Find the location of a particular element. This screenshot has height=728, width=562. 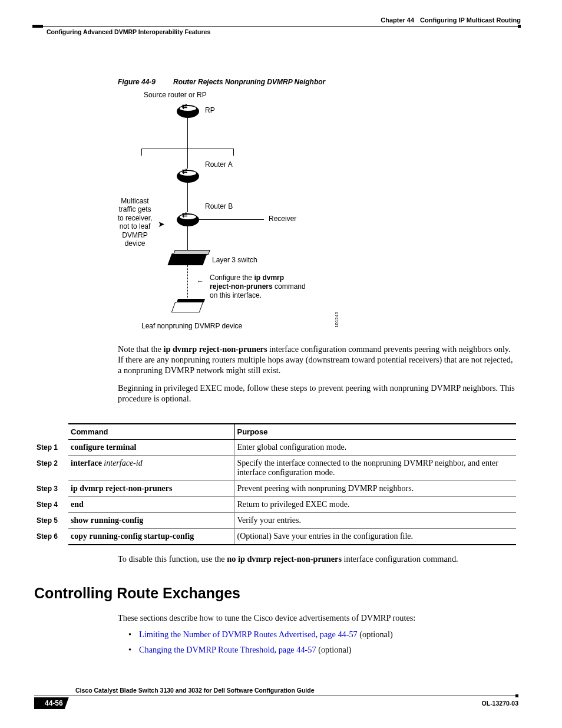

fig-left-note-l1: Multicast is located at coordinates (134, 201).